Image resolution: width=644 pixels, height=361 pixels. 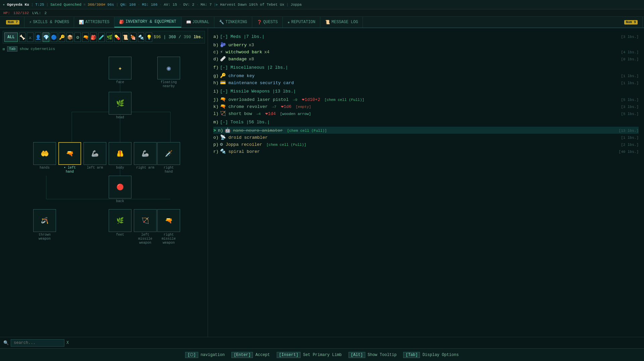 What do you see at coordinates (125, 37) in the screenshot?
I see `filter-icon-14: 📜` at bounding box center [125, 37].